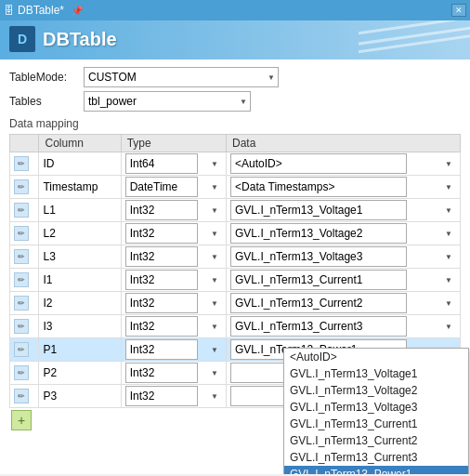 This screenshot has width=470, height=476. Describe the element at coordinates (376, 374) in the screenshot. I see `dropdown-item: GVL.I_nTerm13_Voltage1` at that location.